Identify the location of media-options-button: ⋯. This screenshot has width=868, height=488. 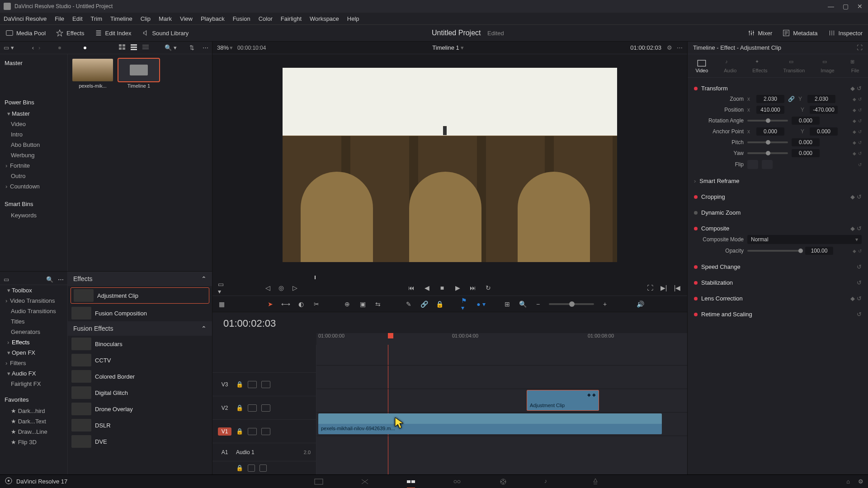
(205, 48).